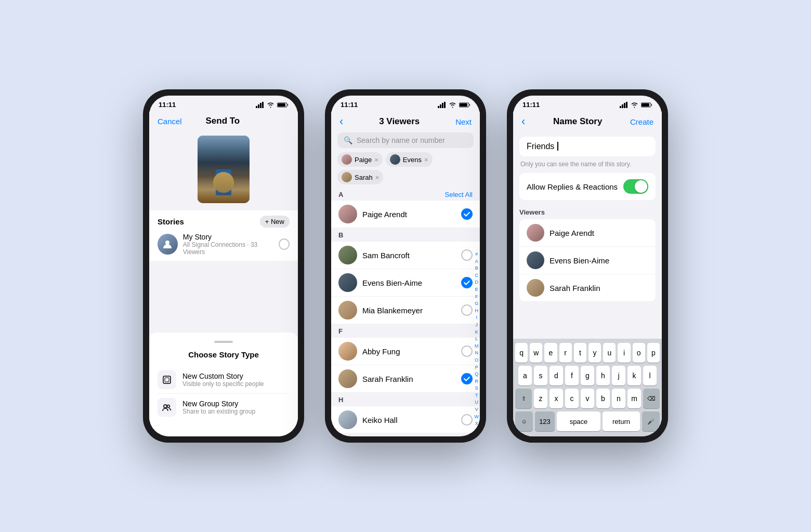  I want to click on contact-paige-arendt: Paige Arendt, so click(406, 214).